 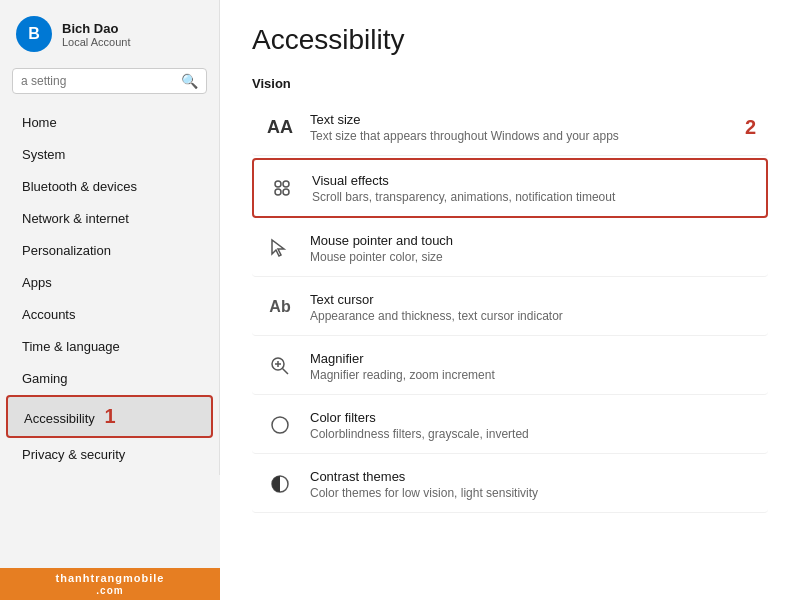 What do you see at coordinates (510, 308) in the screenshot?
I see `settings-item-text-cursor: Ab Text cursor Appearance and thickness,…` at bounding box center [510, 308].